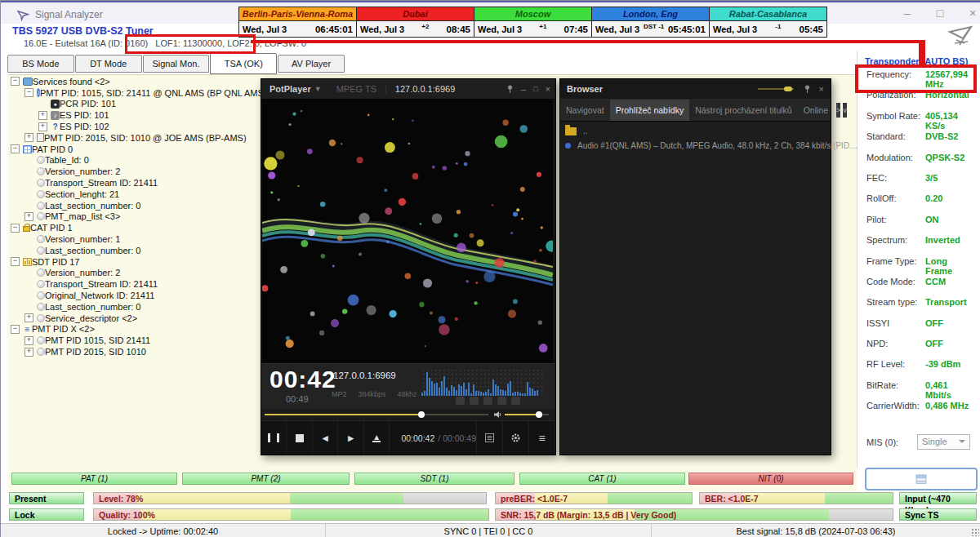 The width and height of the screenshot is (980, 537). I want to click on seek-slider, so click(376, 415).